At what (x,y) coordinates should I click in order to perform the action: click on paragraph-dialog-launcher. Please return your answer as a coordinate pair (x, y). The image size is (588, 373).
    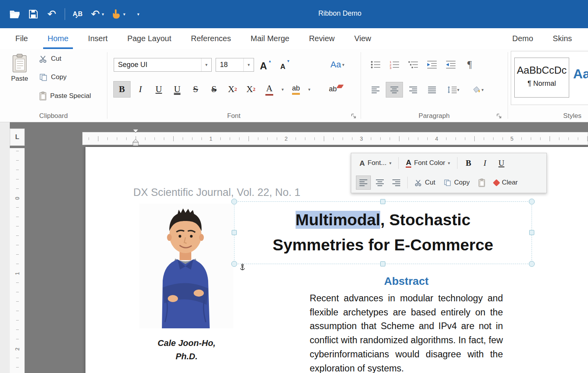
    Looking at the image, I should click on (499, 116).